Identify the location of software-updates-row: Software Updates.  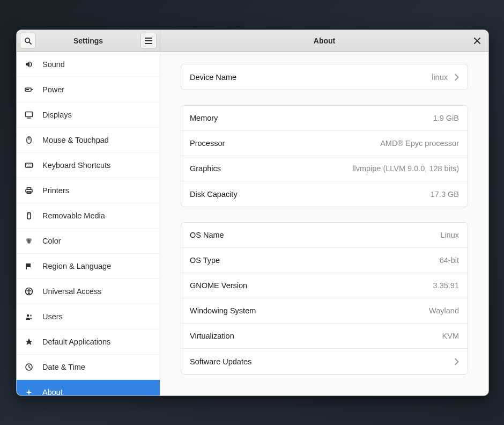
(324, 362).